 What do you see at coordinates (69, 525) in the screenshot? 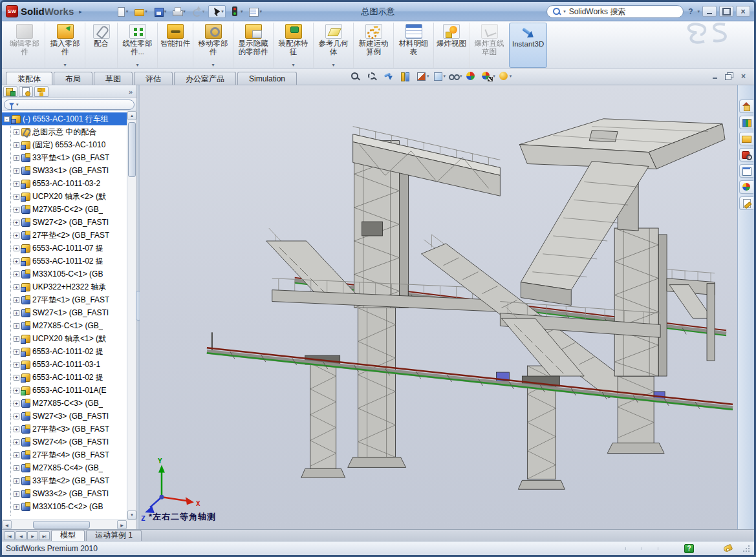
I see `tree-horizontal-scrollbar: ◀ ▶` at bounding box center [69, 525].